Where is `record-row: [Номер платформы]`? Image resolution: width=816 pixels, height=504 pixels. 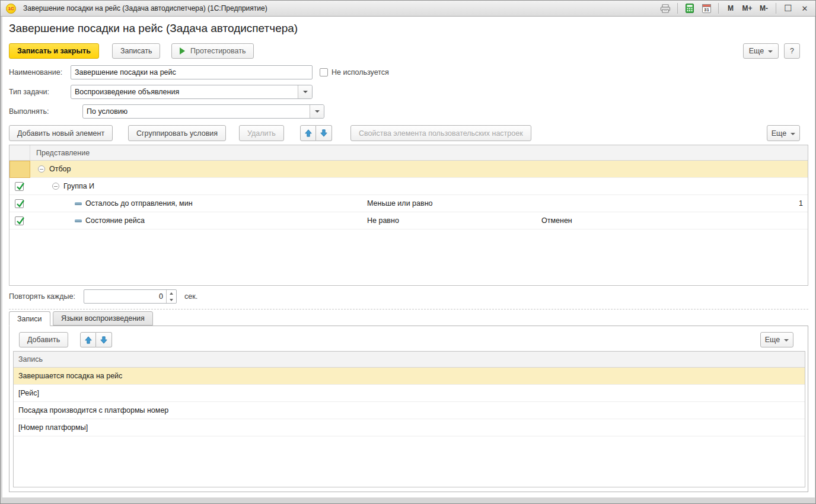
record-row: [Номер платформы] is located at coordinates (409, 428).